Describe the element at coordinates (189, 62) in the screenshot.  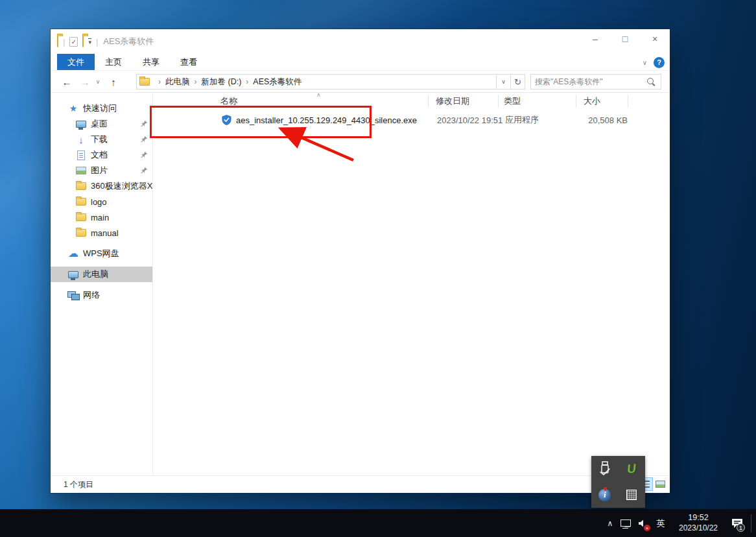
I see `tab-view: 查看` at that location.